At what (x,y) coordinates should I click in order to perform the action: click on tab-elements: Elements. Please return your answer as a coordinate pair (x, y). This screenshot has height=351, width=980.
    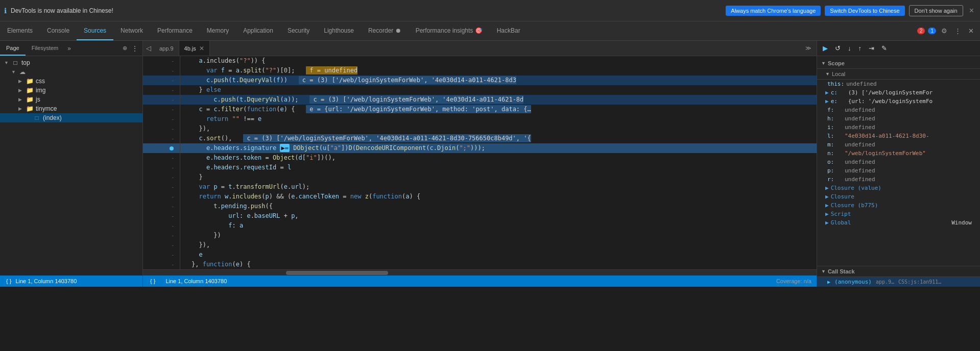
    Looking at the image, I should click on (20, 31).